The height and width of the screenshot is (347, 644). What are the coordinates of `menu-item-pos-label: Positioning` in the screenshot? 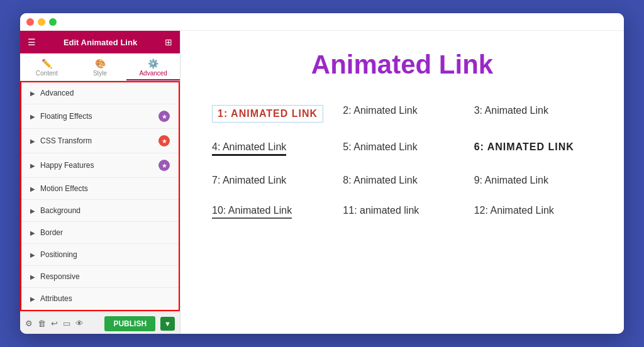 It's located at (59, 255).